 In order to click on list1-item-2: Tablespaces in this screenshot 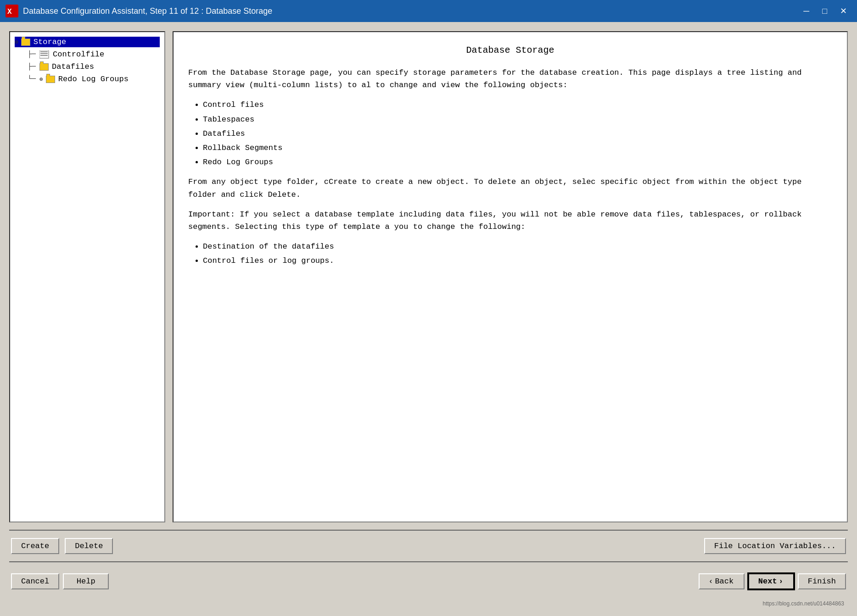, I will do `click(518, 119)`.